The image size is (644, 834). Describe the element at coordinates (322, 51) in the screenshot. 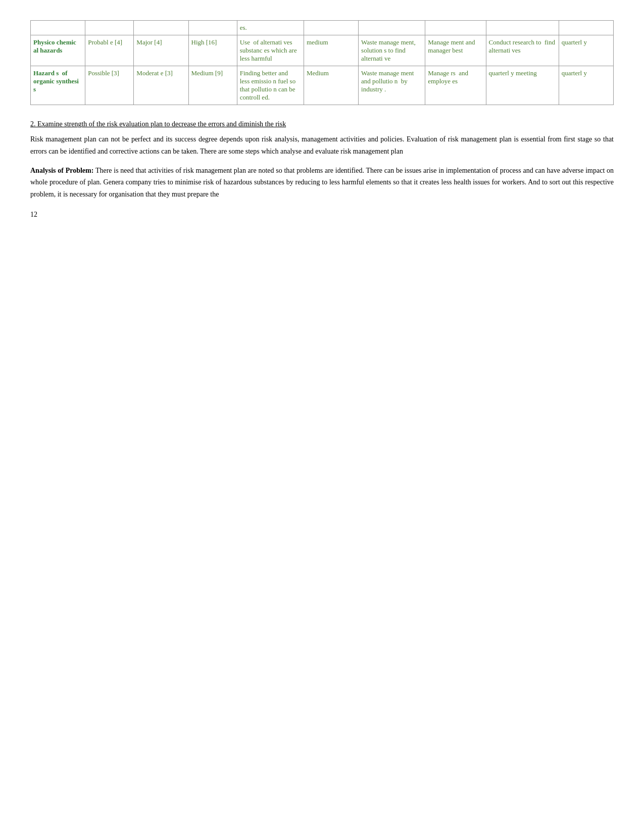

I see `table-row: Physico chemic al hazards Probabl e [4] …` at that location.